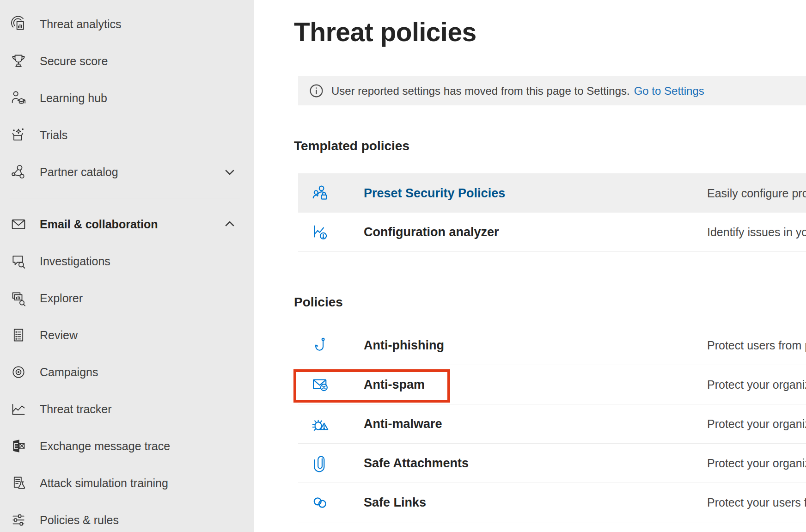  I want to click on secure-score-icon, so click(18, 61).